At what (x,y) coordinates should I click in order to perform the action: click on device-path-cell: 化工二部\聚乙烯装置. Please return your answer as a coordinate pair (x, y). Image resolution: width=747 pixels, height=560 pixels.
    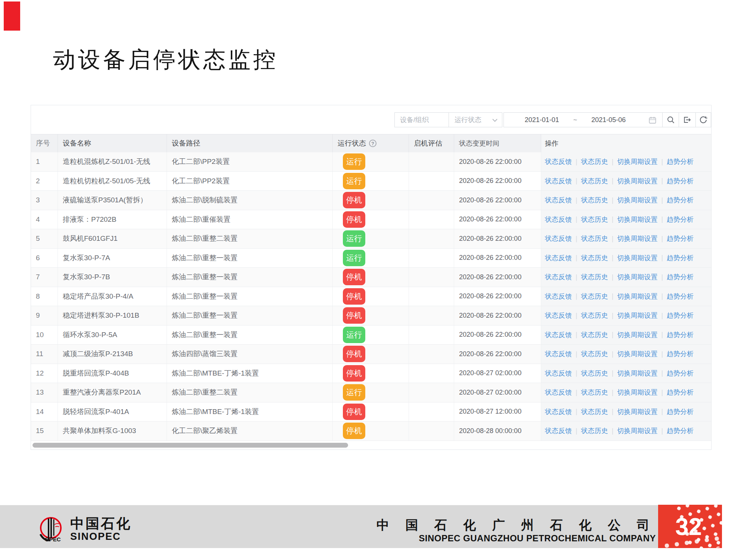
    Looking at the image, I should click on (250, 431).